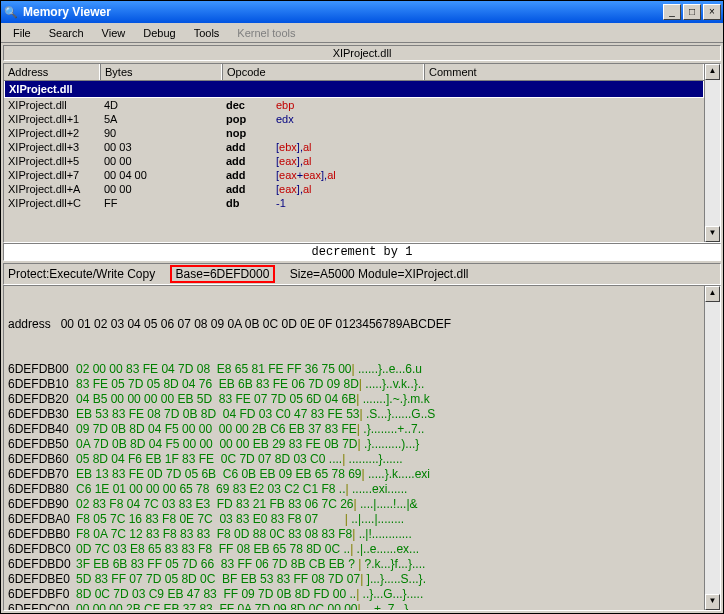 The image size is (724, 614). I want to click on close-button: ×, so click(712, 12).